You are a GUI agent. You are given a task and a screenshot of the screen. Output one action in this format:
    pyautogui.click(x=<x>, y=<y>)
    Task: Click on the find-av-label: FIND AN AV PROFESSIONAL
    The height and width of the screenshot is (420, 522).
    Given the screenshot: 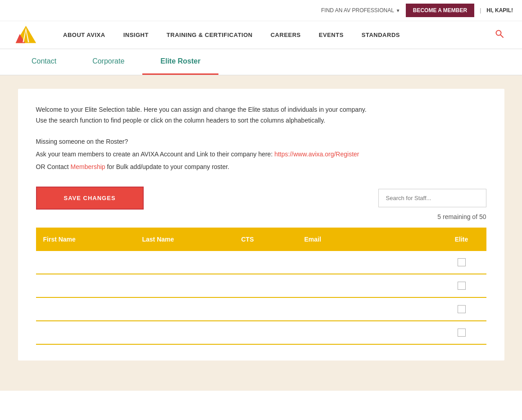 What is the action you would take?
    pyautogui.click(x=358, y=10)
    